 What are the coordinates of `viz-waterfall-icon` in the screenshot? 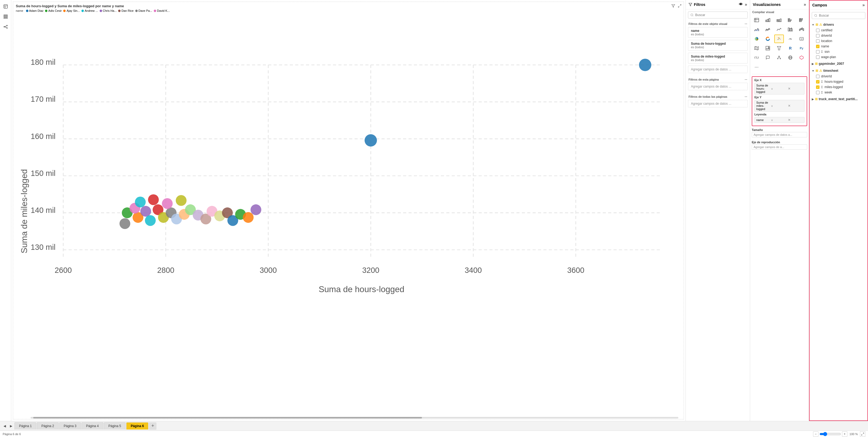 It's located at (802, 30).